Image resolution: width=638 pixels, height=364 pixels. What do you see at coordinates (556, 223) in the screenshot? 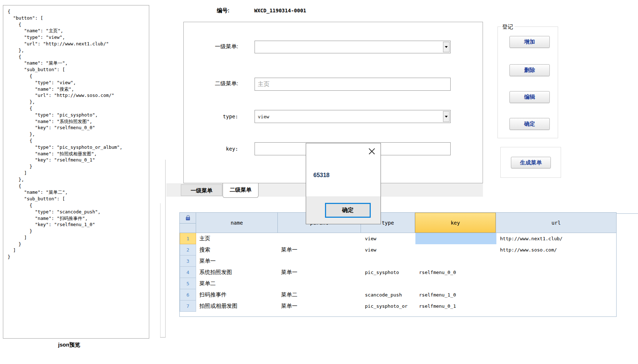
I see `column-header-url: url` at bounding box center [556, 223].